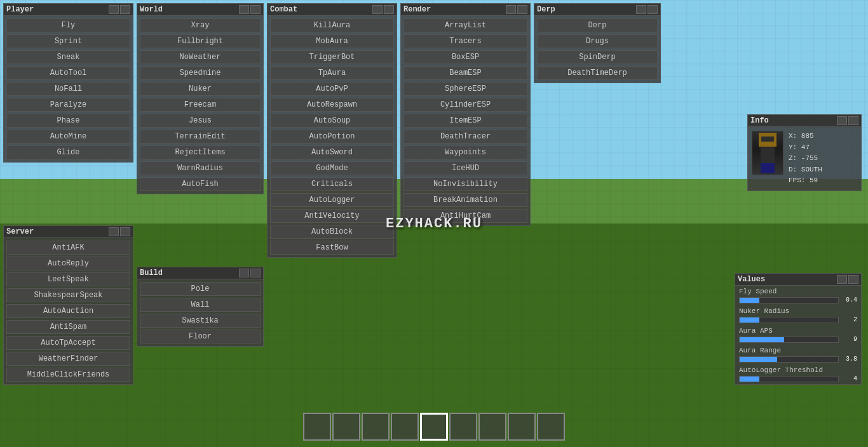 The width and height of the screenshot is (868, 447). What do you see at coordinates (465, 168) in the screenshot?
I see `hack-btn-icehud: IceHUD` at bounding box center [465, 168].